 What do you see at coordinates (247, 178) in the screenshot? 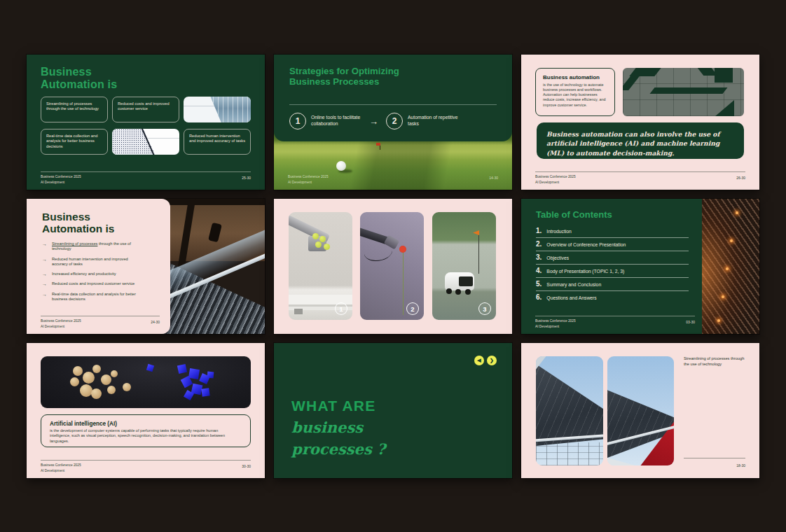
I see `page-number: 25-30` at bounding box center [247, 178].